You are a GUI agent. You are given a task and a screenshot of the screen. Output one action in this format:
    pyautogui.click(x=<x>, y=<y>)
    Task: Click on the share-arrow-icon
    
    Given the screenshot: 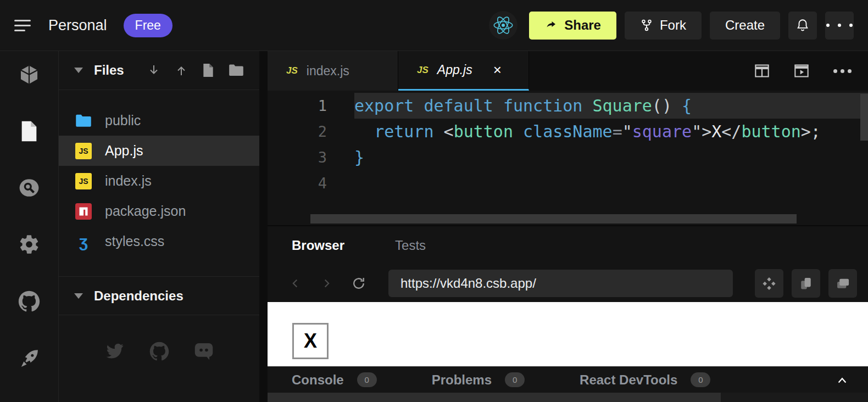 What is the action you would take?
    pyautogui.click(x=551, y=25)
    